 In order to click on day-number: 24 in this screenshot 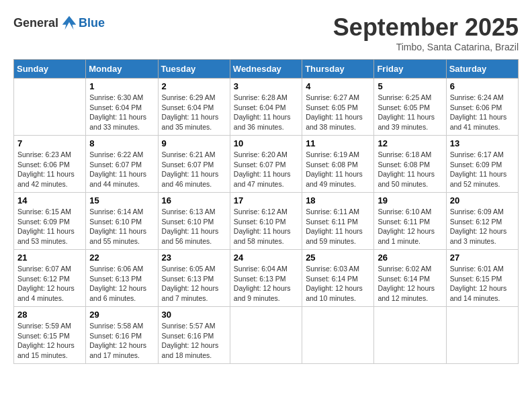, I will do `click(266, 258)`.